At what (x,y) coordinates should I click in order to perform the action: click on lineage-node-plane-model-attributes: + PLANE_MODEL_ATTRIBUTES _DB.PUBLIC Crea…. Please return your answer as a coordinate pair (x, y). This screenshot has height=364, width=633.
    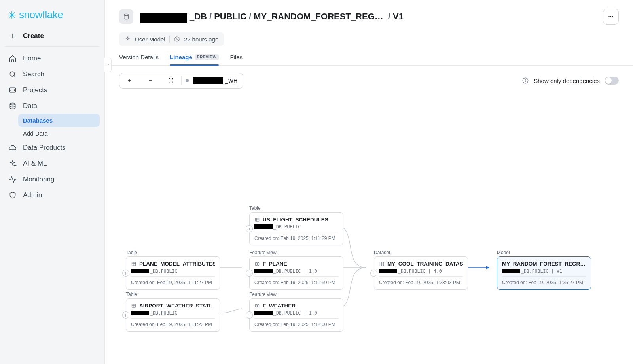
    Looking at the image, I should click on (173, 273).